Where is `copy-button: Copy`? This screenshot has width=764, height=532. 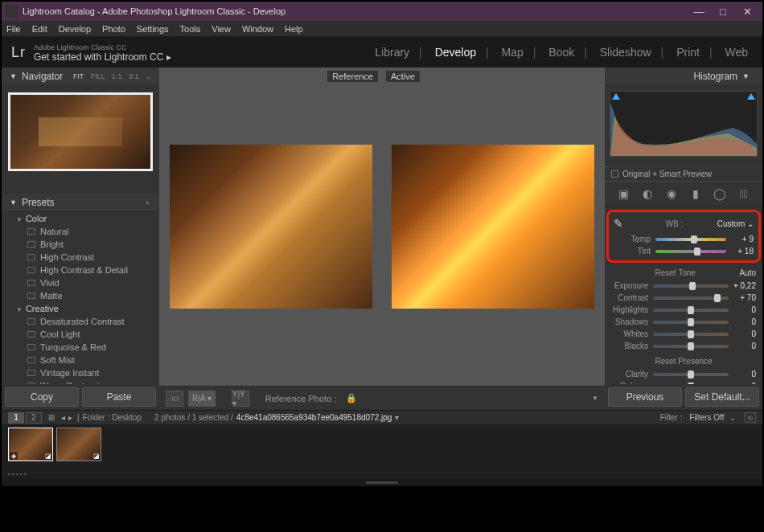
copy-button: Copy is located at coordinates (42, 397).